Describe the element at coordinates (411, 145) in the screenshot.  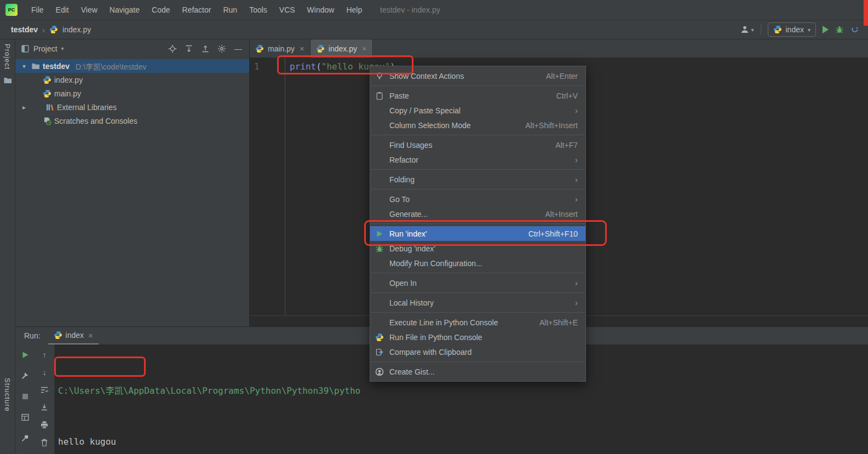
I see `menu-item-label: Find Usages` at that location.